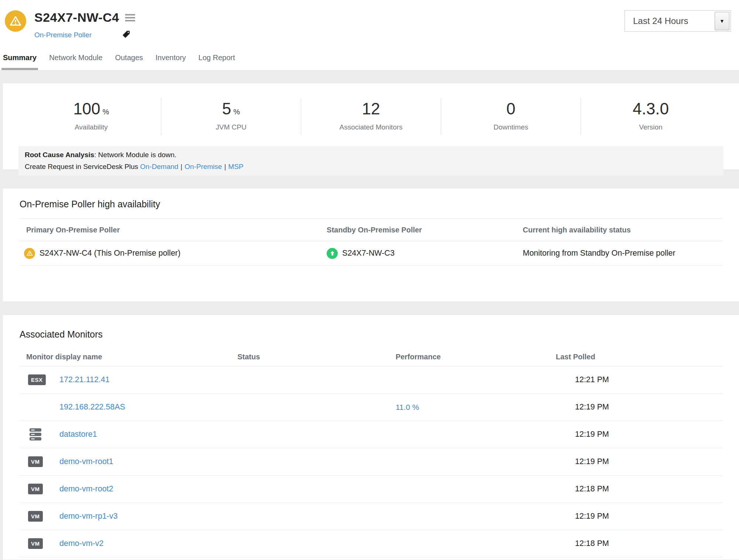  What do you see at coordinates (16, 21) in the screenshot?
I see `warning-status-icon` at bounding box center [16, 21].